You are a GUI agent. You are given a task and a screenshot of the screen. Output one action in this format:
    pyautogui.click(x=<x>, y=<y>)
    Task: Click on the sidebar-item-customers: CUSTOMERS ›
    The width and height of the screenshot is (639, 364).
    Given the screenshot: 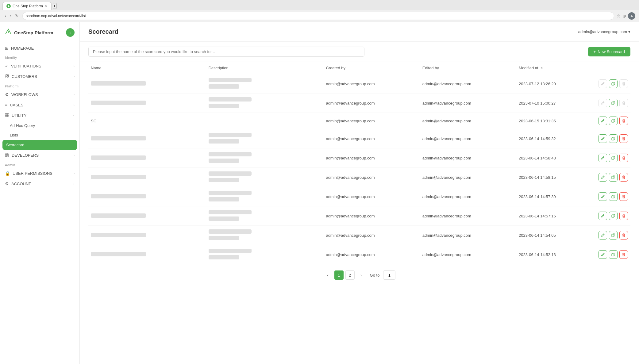 What is the action you would take?
    pyautogui.click(x=40, y=77)
    